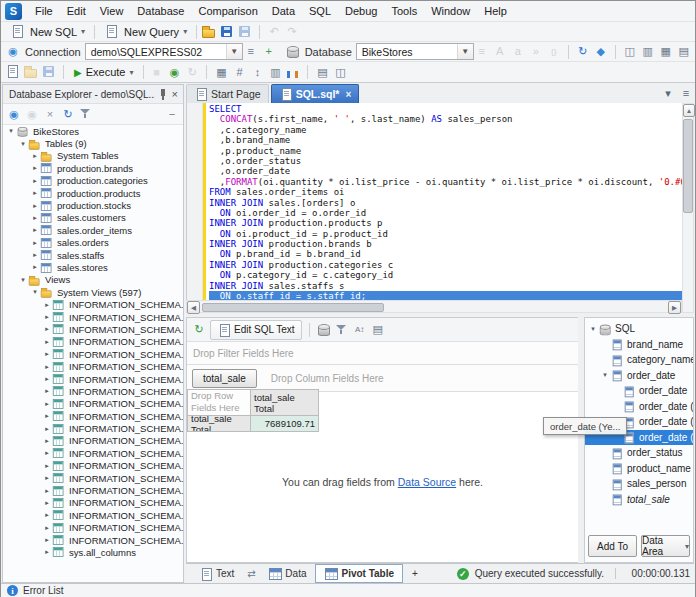 This screenshot has width=696, height=597. Describe the element at coordinates (257, 72) in the screenshot. I see `sort-icon: ↕` at that location.